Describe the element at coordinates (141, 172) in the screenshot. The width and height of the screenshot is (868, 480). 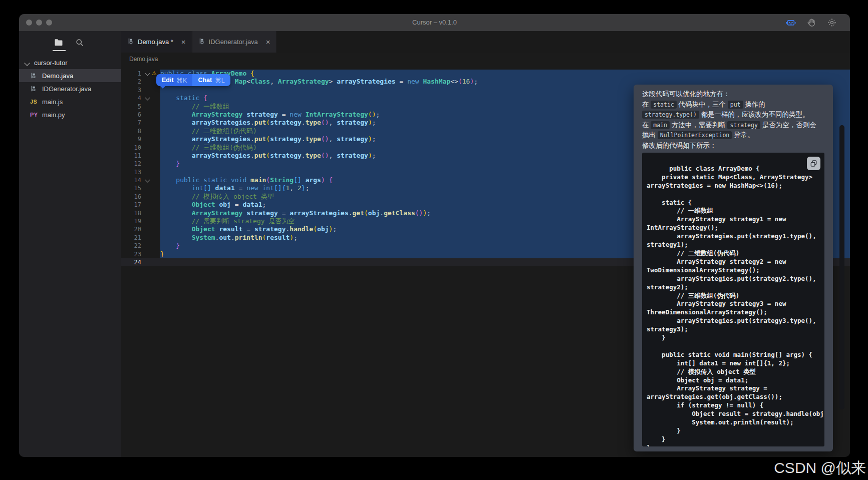
I see `gutter: 13` at that location.